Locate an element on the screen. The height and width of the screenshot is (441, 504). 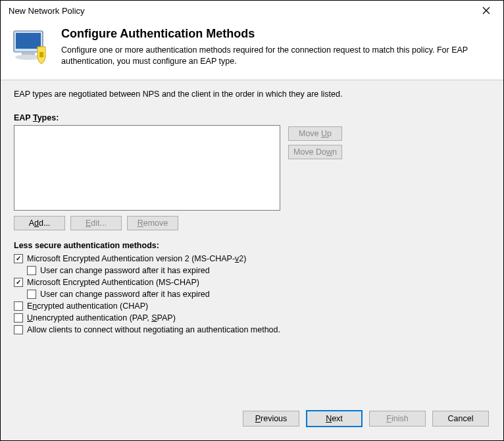
edit-button: Edit... is located at coordinates (96, 223).